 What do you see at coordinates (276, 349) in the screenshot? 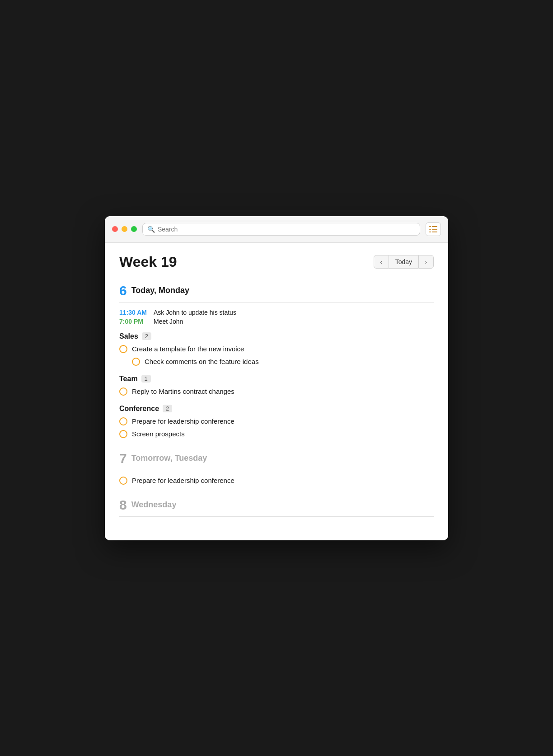
I see `task-invoice-template: Create a template for the new invoice` at bounding box center [276, 349].